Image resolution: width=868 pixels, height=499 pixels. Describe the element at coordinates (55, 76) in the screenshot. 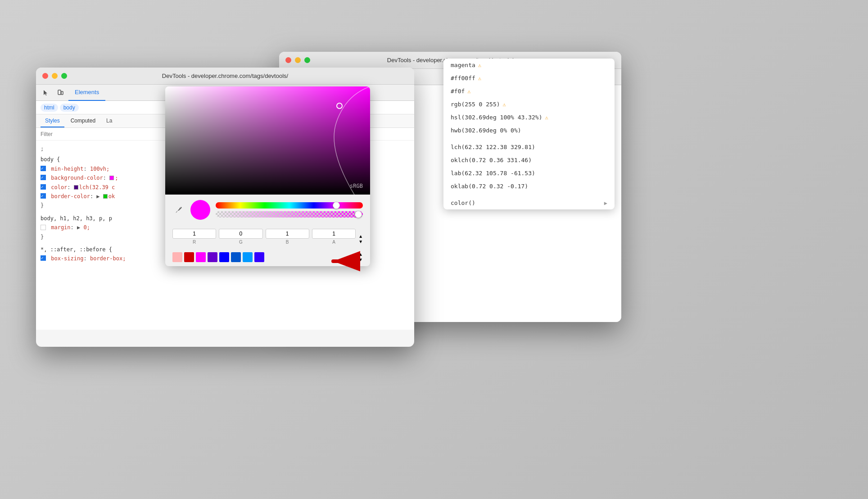

I see `traffic-lights-front` at that location.